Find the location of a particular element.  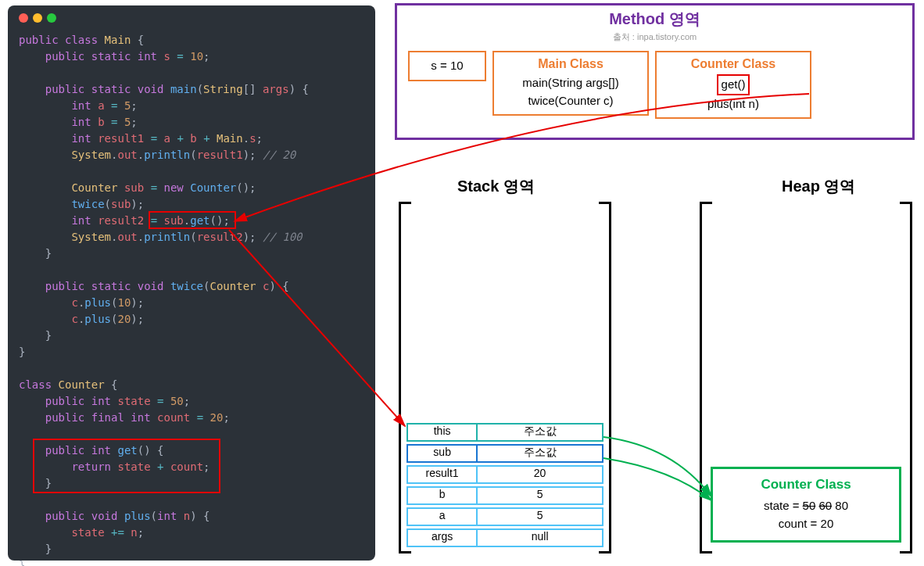

stack-key: this is located at coordinates (442, 432).